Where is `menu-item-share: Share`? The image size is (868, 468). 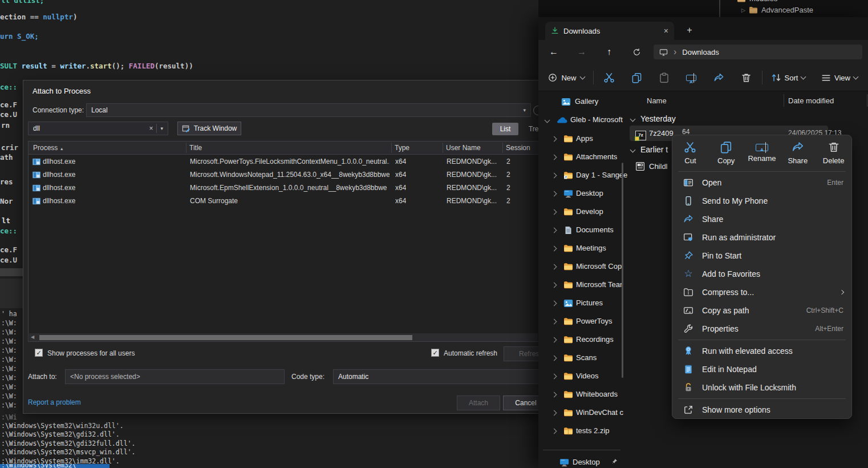 menu-item-share: Share is located at coordinates (762, 219).